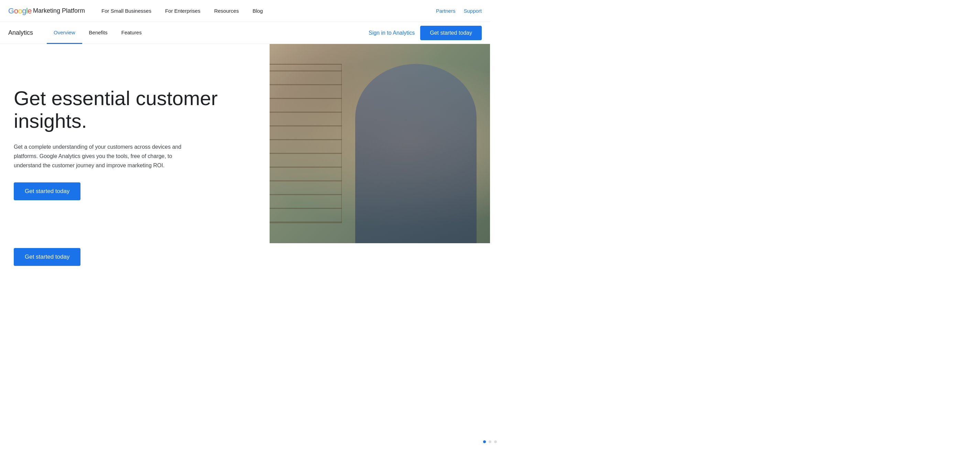 This screenshot has height=450, width=980. Describe the element at coordinates (20, 11) in the screenshot. I see `google-logo: G o o g l e` at that location.